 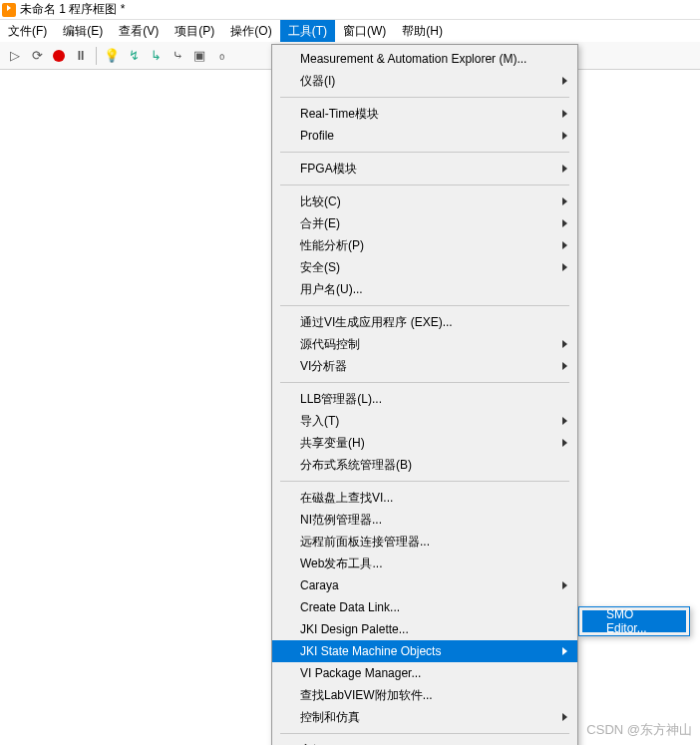 What do you see at coordinates (425, 322) in the screenshot?
I see `menu-item: 通过VI生成应用程序 (EXE)...` at bounding box center [425, 322].